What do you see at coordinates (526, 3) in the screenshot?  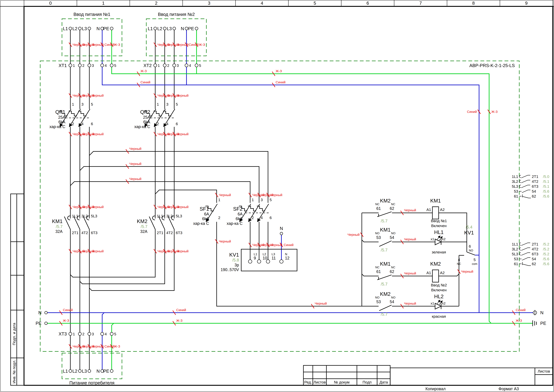 I see `ruler-number: 9` at bounding box center [526, 3].